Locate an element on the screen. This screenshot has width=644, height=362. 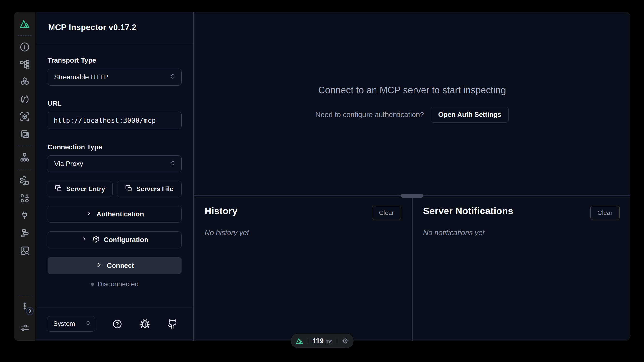
scan-cube-icon is located at coordinates (25, 117).